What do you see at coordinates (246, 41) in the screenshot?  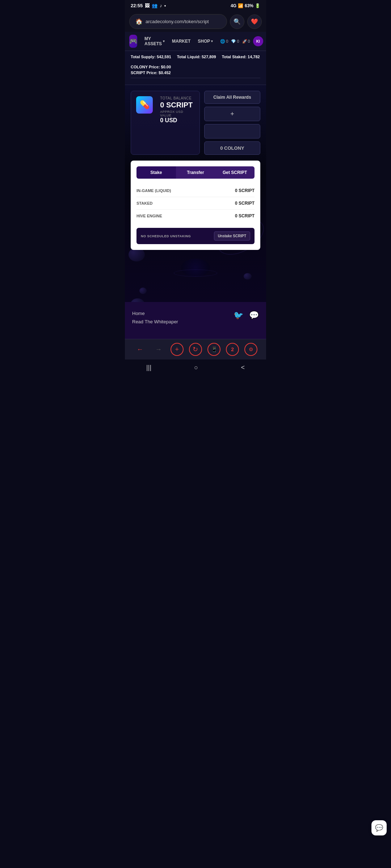 I see `rocket-count-group: 🚀 0` at bounding box center [246, 41].